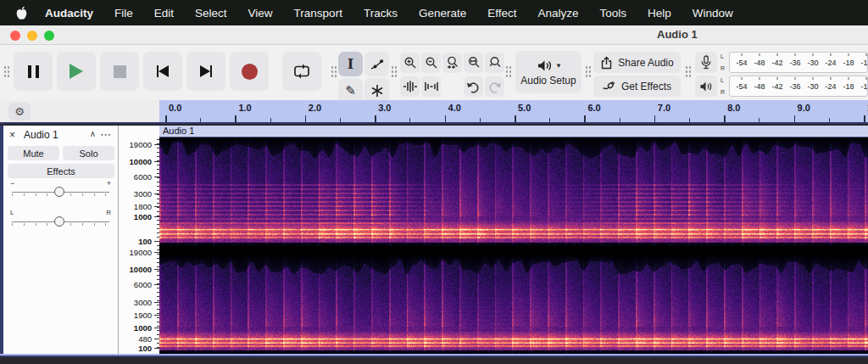 The height and width of the screenshot is (364, 868). I want to click on track-control-panel: × Audio 1 ∧ ⋯ Mute Solo Effects − + L R, so click(61, 239).